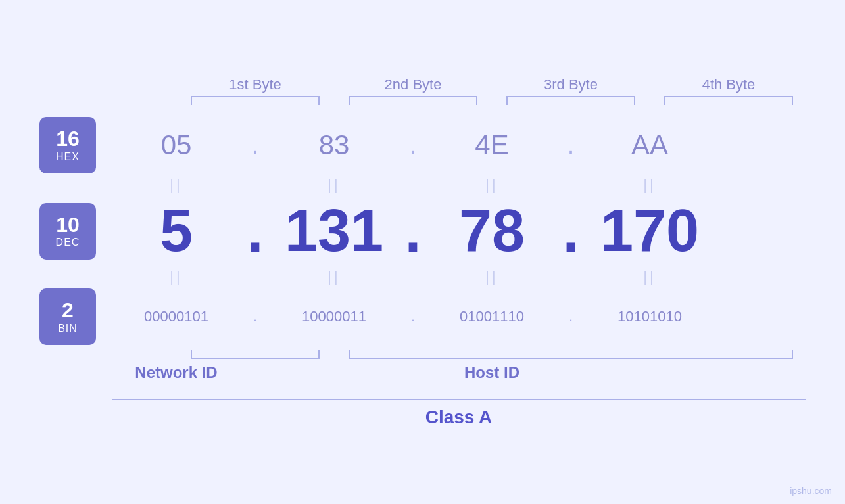  What do you see at coordinates (422, 317) in the screenshot?
I see `bin-row: 2 BIN 00000101 . 10000011 . 01001110 . 1…` at bounding box center [422, 317].